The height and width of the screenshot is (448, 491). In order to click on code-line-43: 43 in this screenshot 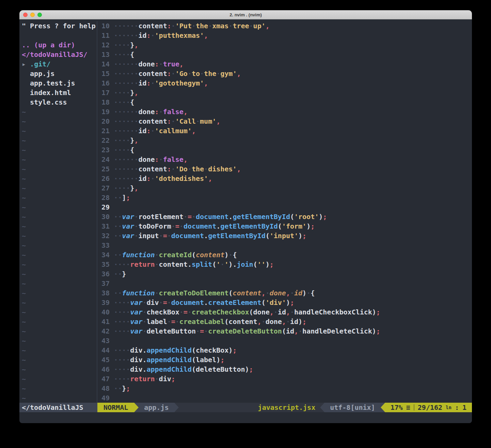, I will do `click(285, 341)`.